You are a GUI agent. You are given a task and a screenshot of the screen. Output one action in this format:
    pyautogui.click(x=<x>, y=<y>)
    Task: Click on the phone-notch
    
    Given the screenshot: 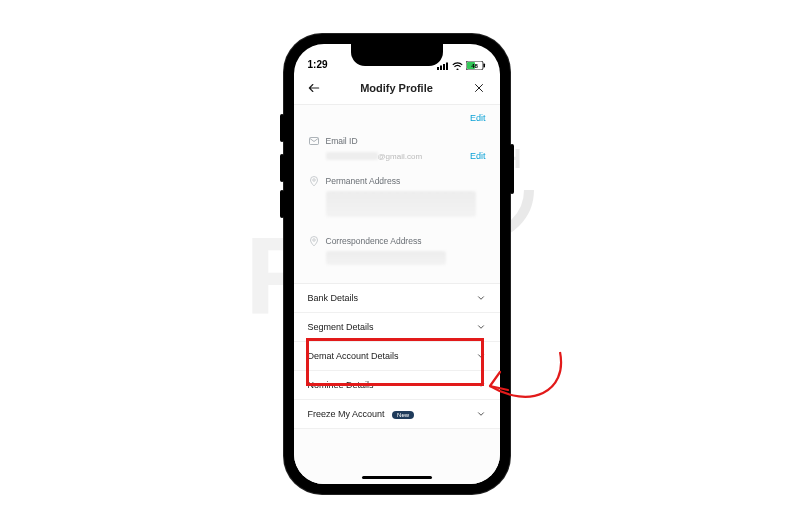 What is the action you would take?
    pyautogui.click(x=397, y=55)
    